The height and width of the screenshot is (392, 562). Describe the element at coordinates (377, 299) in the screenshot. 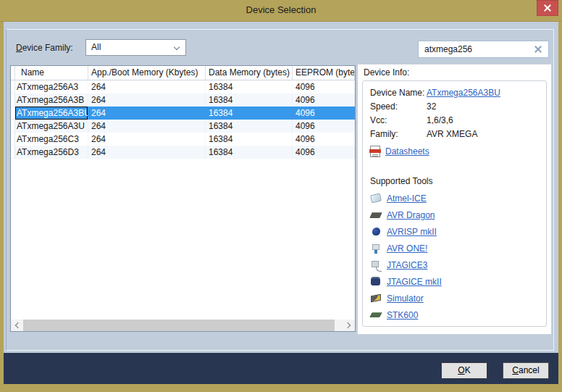

I see `simulator-icon` at that location.